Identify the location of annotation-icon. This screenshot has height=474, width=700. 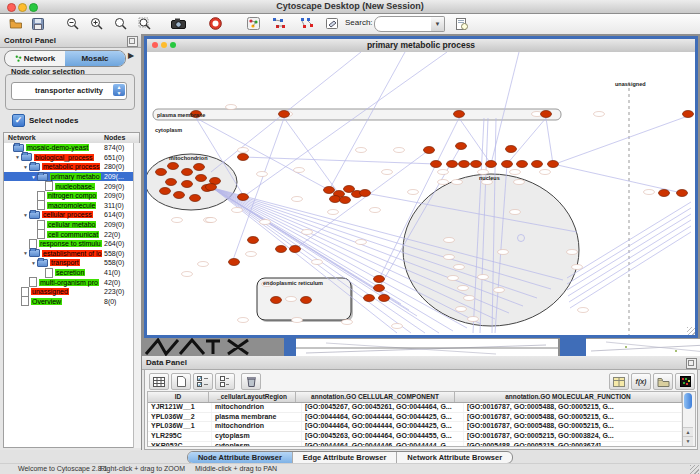
(332, 24).